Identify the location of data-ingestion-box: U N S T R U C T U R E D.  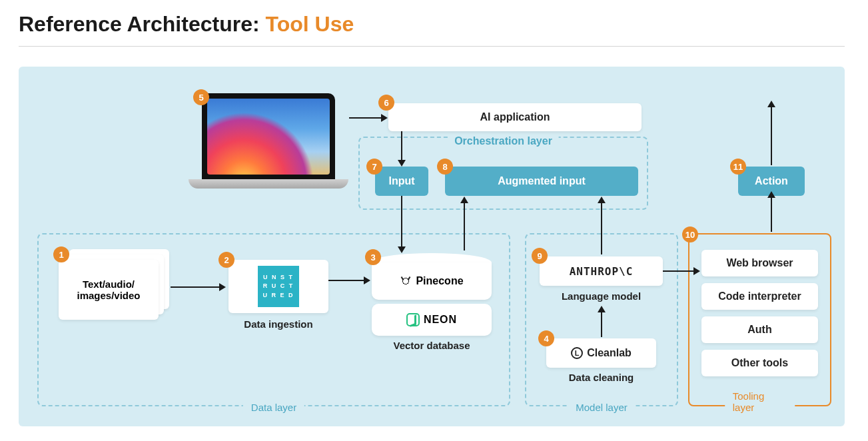
(278, 286).